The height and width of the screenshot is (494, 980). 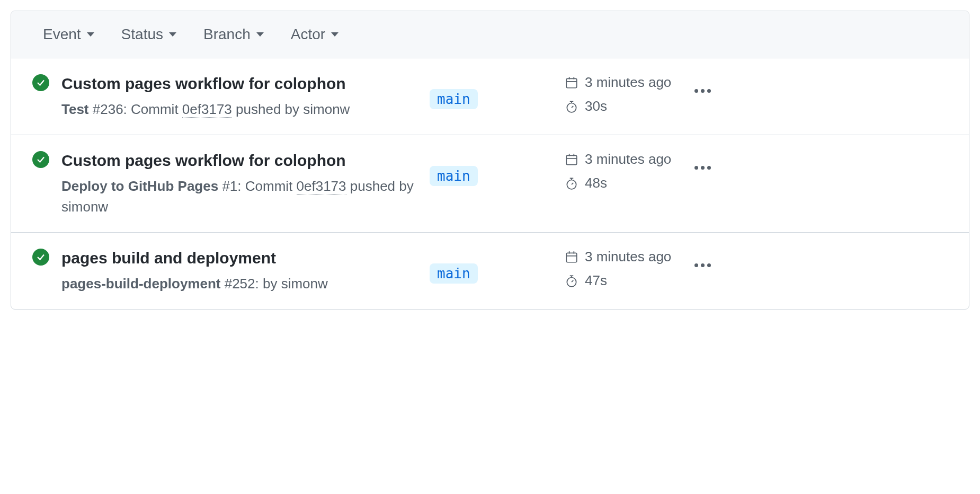 What do you see at coordinates (140, 186) in the screenshot?
I see `workflow-name: Deploy to GitHub Pages` at bounding box center [140, 186].